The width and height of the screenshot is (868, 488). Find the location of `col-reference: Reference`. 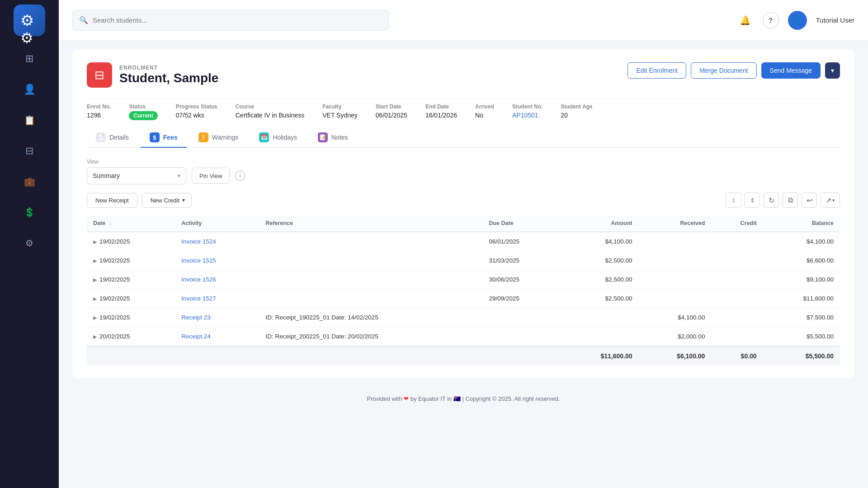

col-reference: Reference is located at coordinates (371, 223).